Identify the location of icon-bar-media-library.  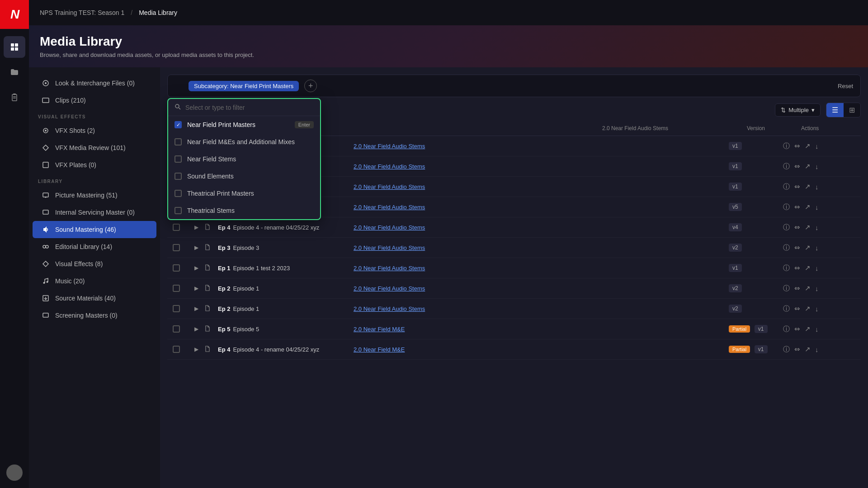
(14, 47).